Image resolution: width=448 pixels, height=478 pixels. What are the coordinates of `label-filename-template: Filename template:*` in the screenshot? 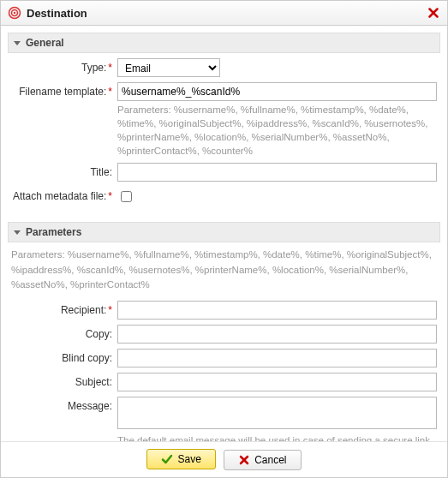 It's located at (63, 90).